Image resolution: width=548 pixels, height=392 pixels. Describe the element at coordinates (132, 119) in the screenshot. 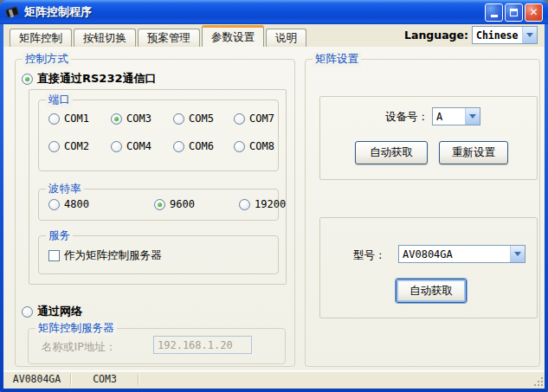

I see `radio-com3: COM3` at that location.